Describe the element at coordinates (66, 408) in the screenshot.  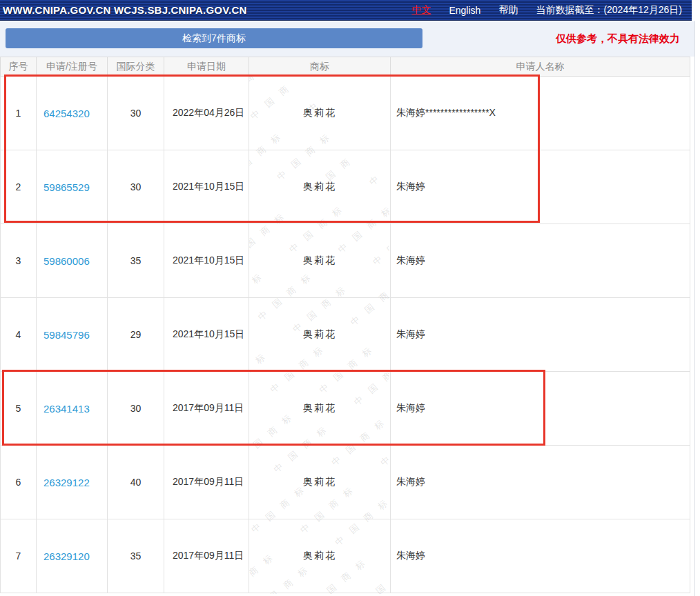
I see `registration-number-link: 26341413` at that location.